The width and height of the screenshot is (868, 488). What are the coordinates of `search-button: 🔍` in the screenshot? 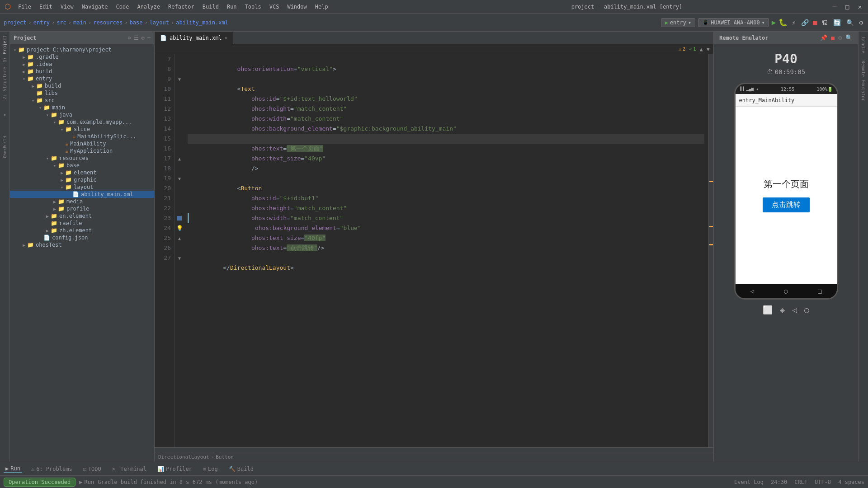 It's located at (850, 23).